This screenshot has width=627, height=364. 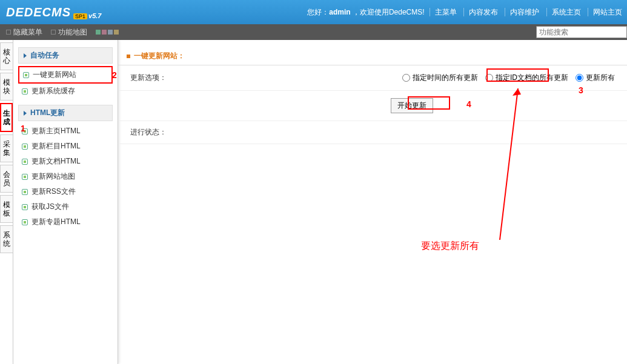 What do you see at coordinates (95, 16) in the screenshot?
I see `logo-version: v5.7` at bounding box center [95, 16].